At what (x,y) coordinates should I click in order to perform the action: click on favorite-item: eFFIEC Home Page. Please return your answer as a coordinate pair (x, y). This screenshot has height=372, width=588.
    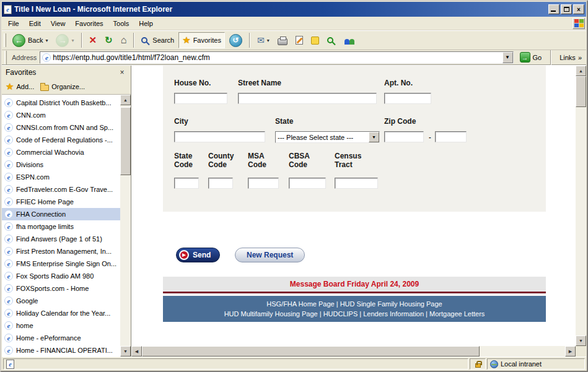
    Looking at the image, I should click on (61, 202).